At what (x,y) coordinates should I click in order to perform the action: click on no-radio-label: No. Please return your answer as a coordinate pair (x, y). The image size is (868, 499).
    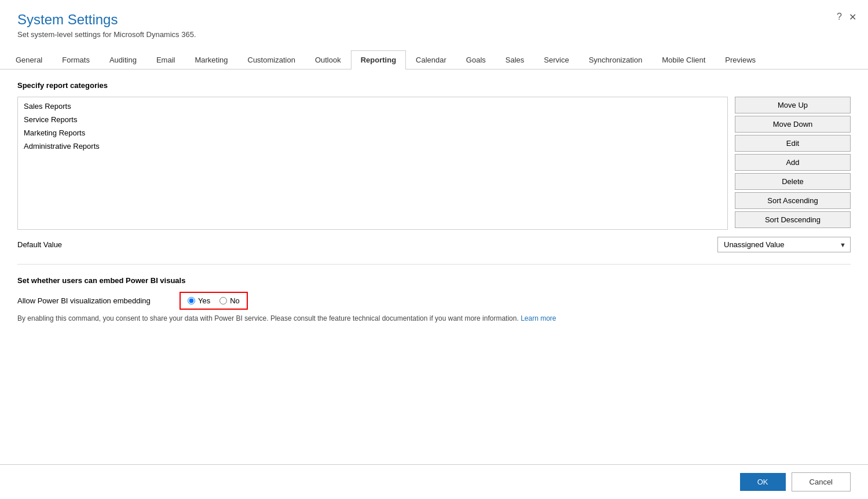
    Looking at the image, I should click on (235, 301).